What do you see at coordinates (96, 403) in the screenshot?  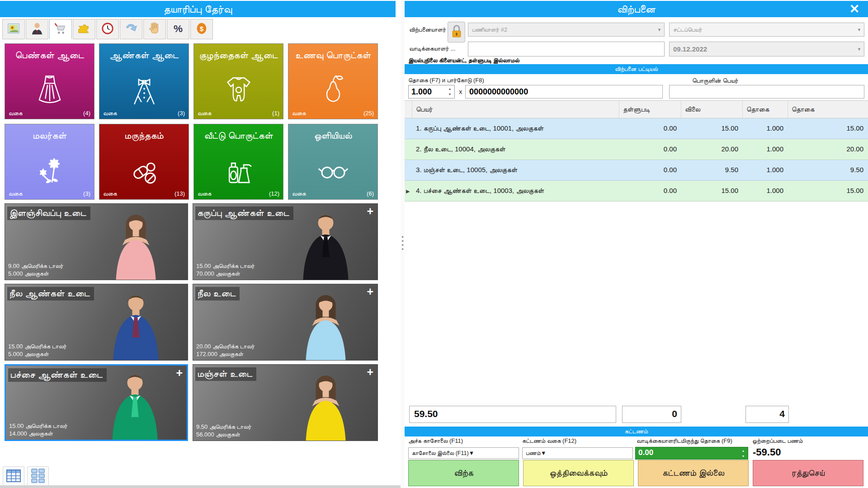 I see `product-tile-5: பச்சை ஆண்கள் உடை+15.00 அமெரிக்க டாலர்14.…` at bounding box center [96, 403].